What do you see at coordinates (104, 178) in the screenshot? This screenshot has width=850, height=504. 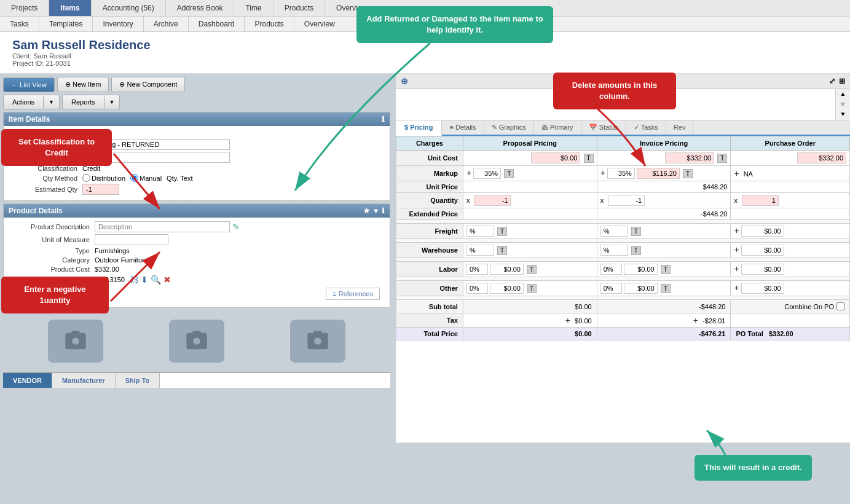 I see `distribution-radio-label: Distribution` at bounding box center [104, 178].